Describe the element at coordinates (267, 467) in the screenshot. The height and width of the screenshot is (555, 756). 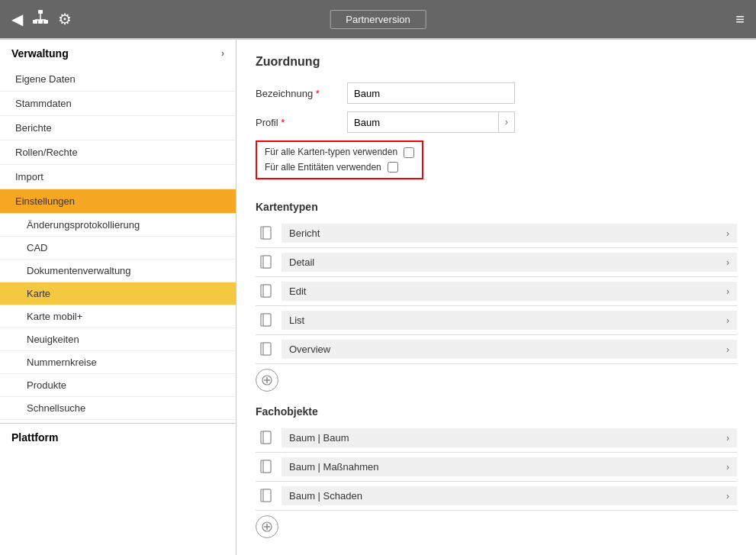
I see `baum-massnahmen-icon` at that location.